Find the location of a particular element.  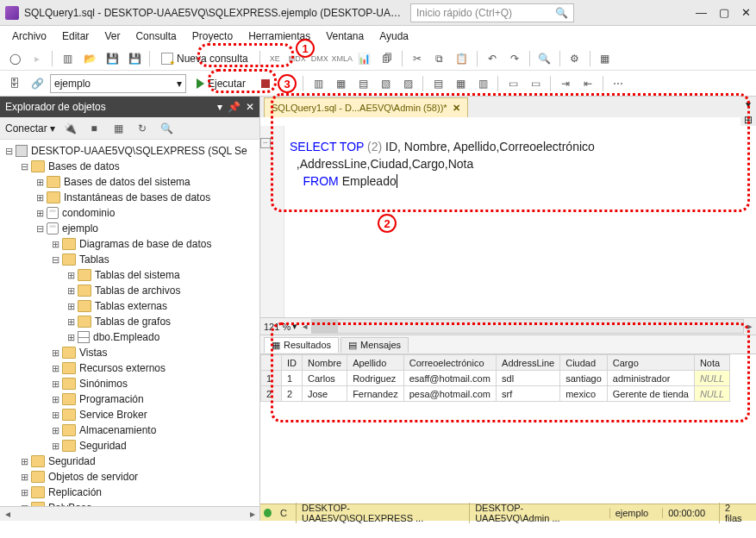

tree-service: ⊞Service Broker is located at coordinates (131, 415).